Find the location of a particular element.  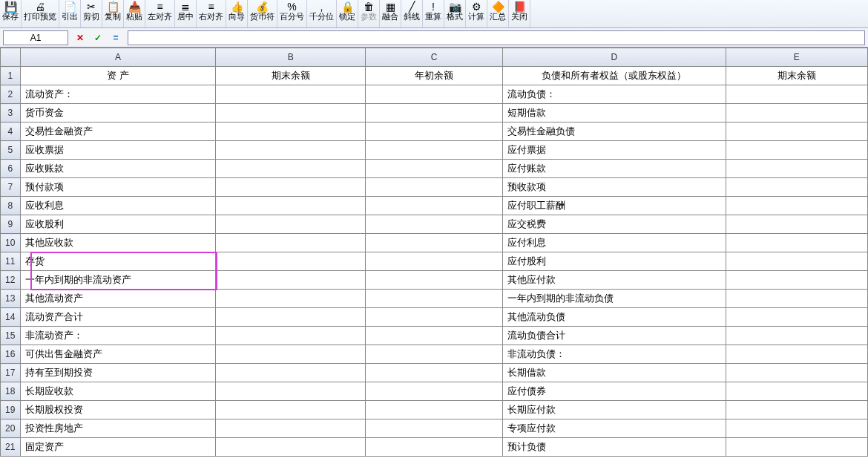

print-preview-button: 🖨打印预览 is located at coordinates (40, 13).